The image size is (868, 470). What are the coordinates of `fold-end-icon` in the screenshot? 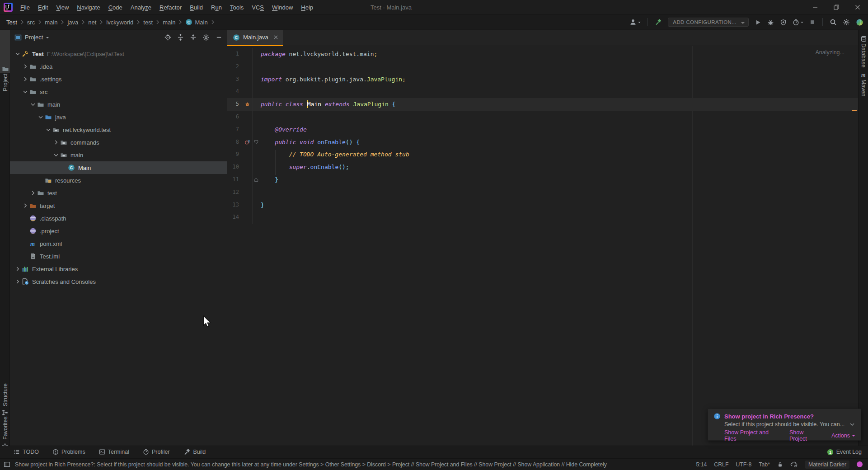 It's located at (256, 180).